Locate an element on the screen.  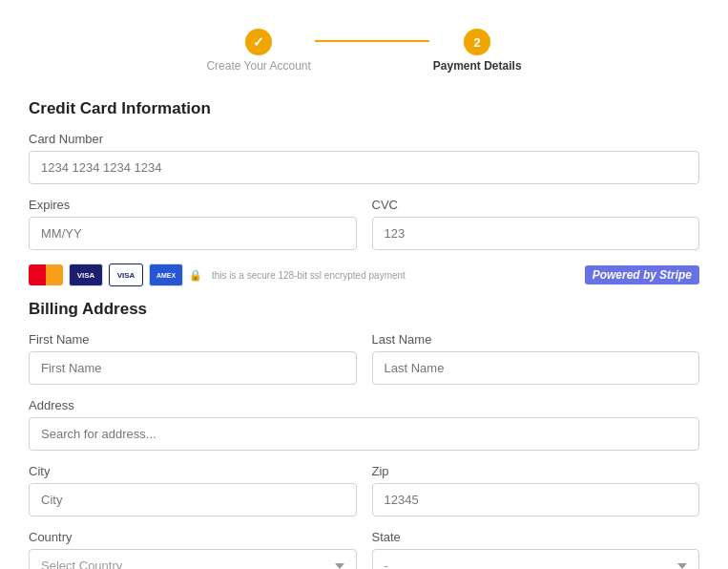
step-2-number: 2 is located at coordinates (477, 42).